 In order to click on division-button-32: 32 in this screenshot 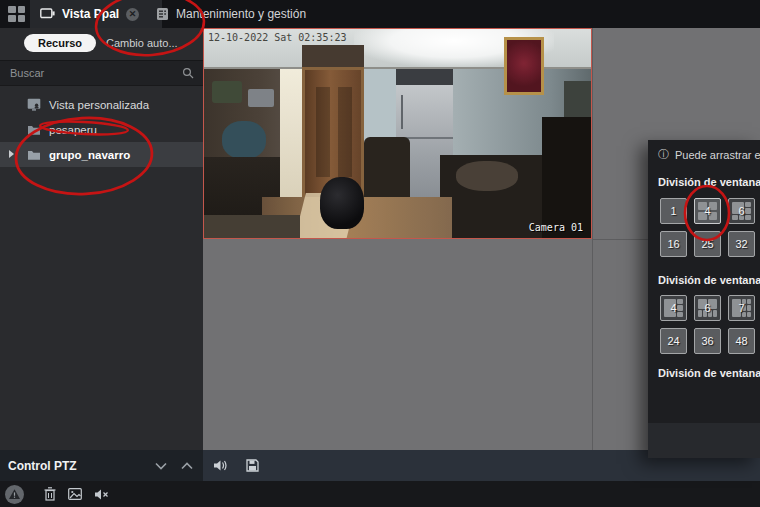, I will do `click(742, 244)`.